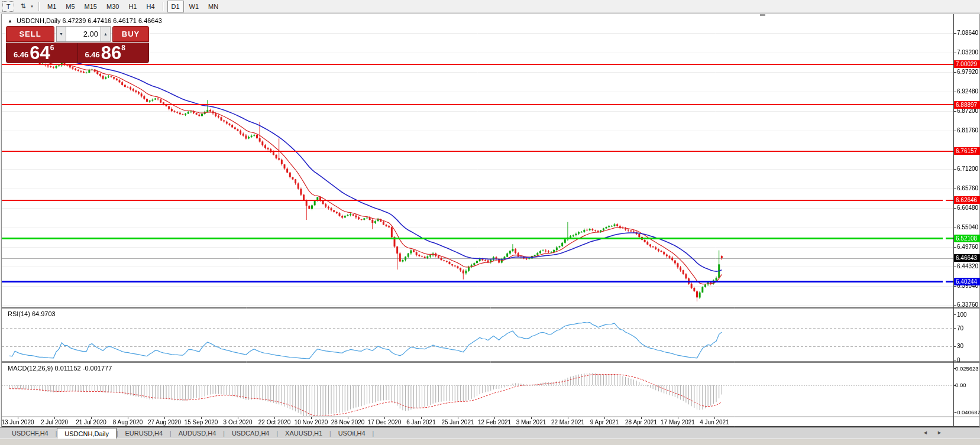 The image size is (980, 445). Describe the element at coordinates (568, 422) in the screenshot. I see `date-axis-label: 22 Mar 2021` at that location.